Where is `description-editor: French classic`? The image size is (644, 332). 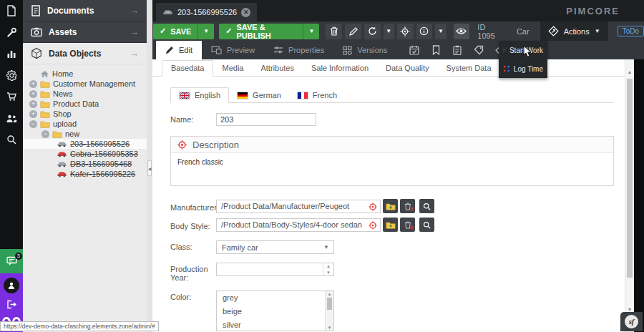 description-editor: French classic is located at coordinates (392, 169).